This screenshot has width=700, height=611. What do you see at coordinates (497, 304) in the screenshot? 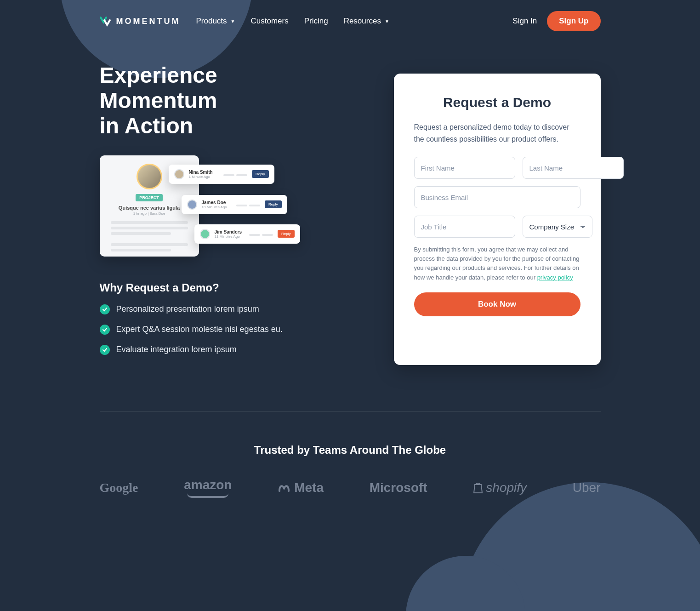
I see `book-now-button: Book Now` at bounding box center [497, 304].